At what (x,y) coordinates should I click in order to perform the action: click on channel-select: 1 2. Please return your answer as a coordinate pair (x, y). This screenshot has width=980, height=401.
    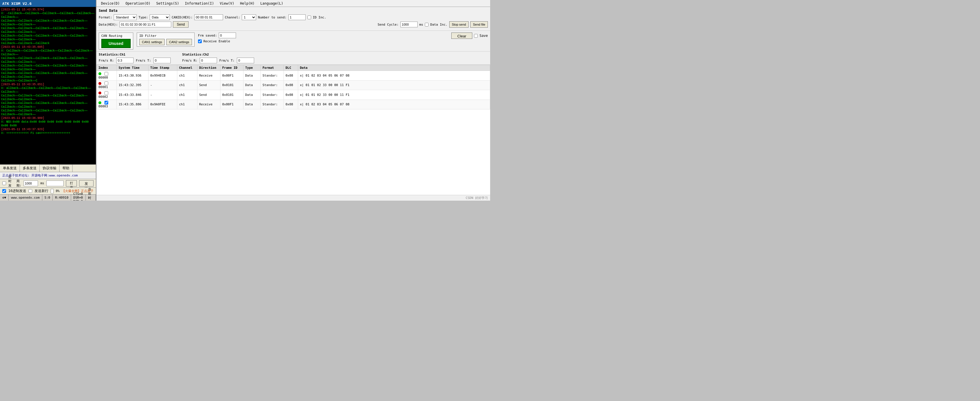
    Looking at the image, I should click on (249, 18).